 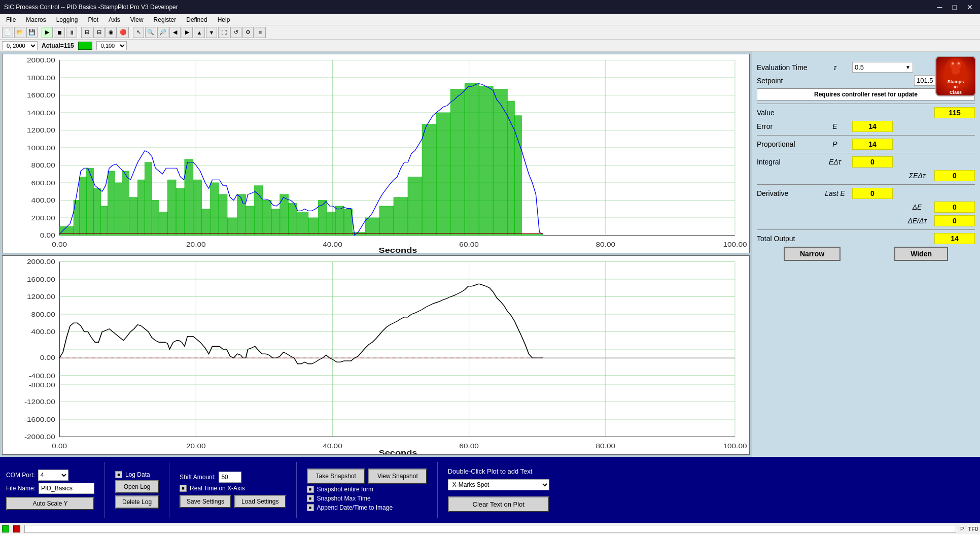 What do you see at coordinates (67, 20) in the screenshot?
I see `menu-logging: Logging` at bounding box center [67, 20].